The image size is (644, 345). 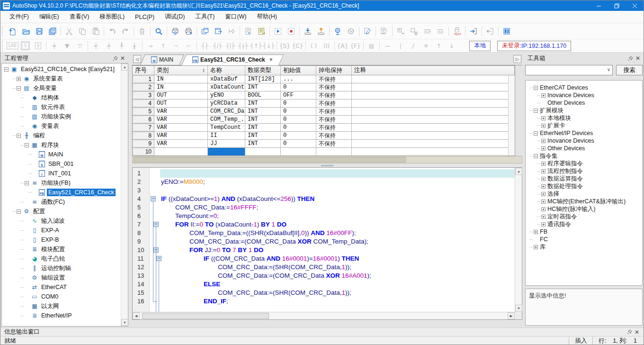 What do you see at coordinates (387, 46) in the screenshot?
I see `h-line-button: —` at bounding box center [387, 46].